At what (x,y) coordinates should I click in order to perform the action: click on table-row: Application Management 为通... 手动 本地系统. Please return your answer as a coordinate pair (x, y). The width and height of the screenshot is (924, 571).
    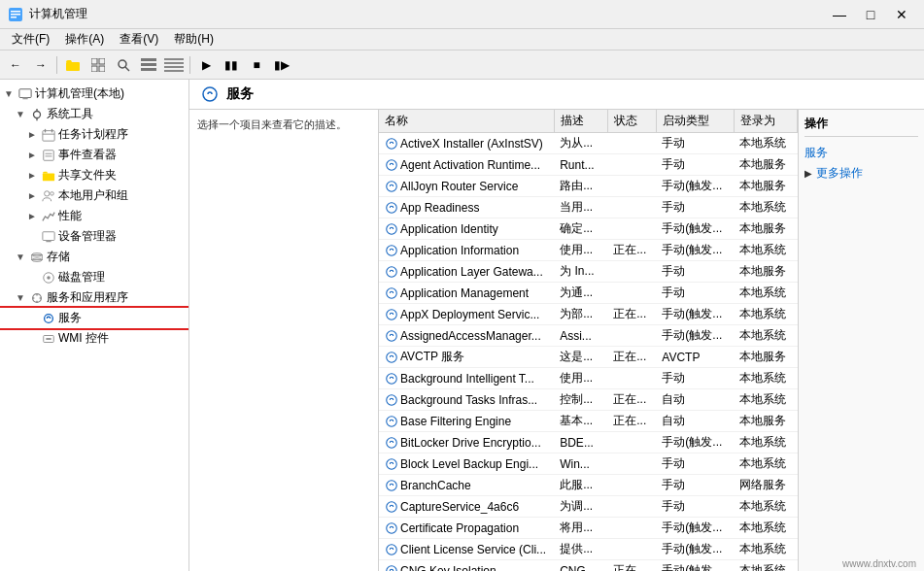
    Looking at the image, I should click on (589, 293).